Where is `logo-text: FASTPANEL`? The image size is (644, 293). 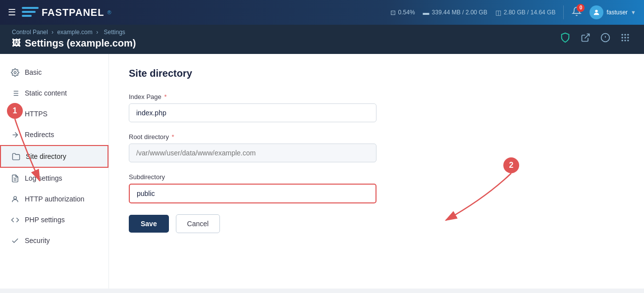 logo-text: FASTPANEL is located at coordinates (73, 13).